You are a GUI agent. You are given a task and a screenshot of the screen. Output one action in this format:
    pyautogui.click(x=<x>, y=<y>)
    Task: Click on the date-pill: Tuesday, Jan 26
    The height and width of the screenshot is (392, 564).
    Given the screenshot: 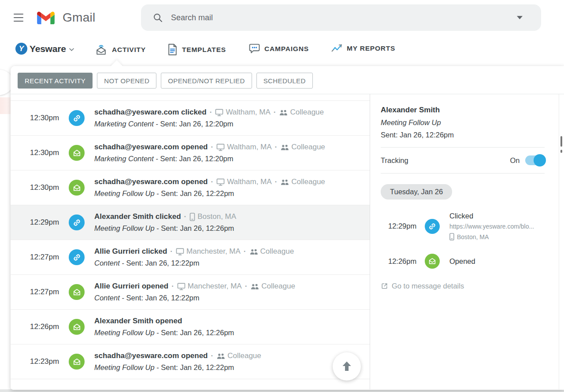 What is the action you would take?
    pyautogui.click(x=416, y=192)
    